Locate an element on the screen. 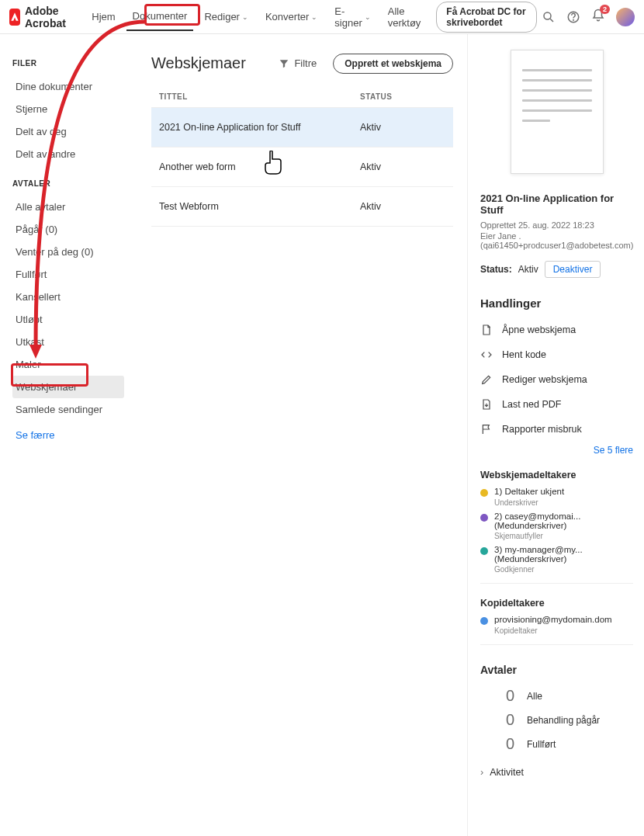 The image size is (644, 836). code-icon is located at coordinates (486, 355).